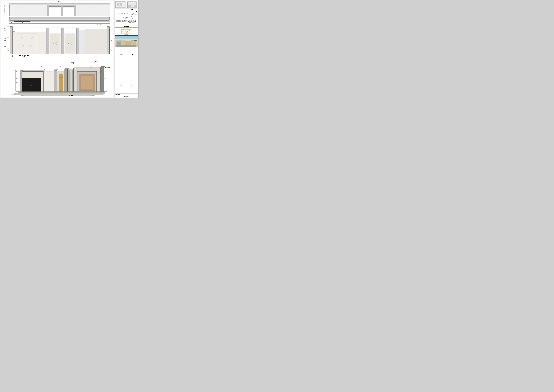 The image size is (554, 392). Describe the element at coordinates (70, 27) in the screenshot. I see `height-350-right: +3.50` at that location.